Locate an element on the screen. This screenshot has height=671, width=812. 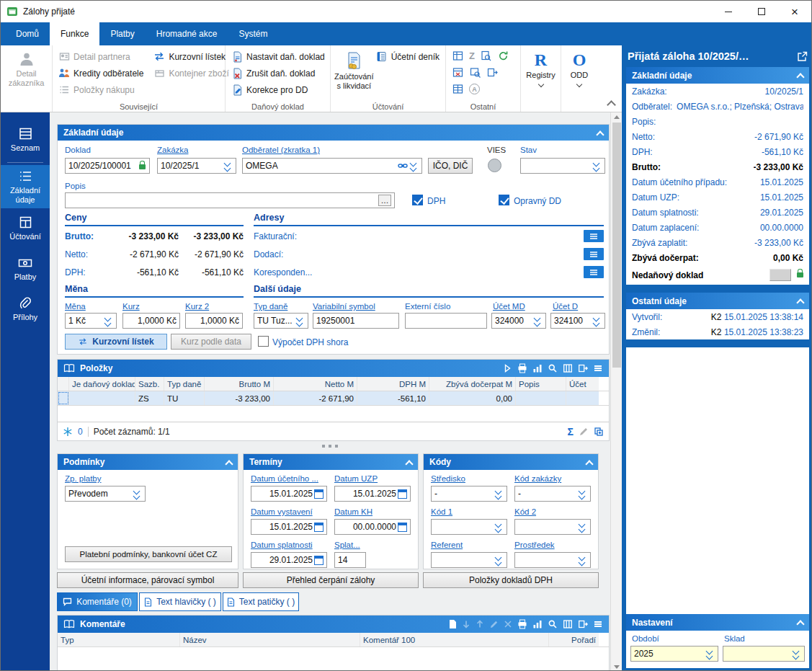
dodaci-address-button is located at coordinates (594, 254).